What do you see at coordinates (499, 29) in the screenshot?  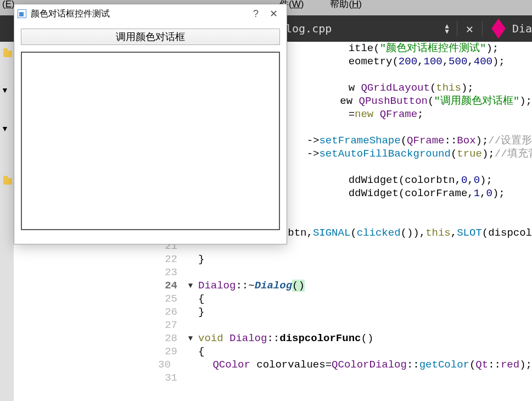 I see `diamond-icon` at bounding box center [499, 29].